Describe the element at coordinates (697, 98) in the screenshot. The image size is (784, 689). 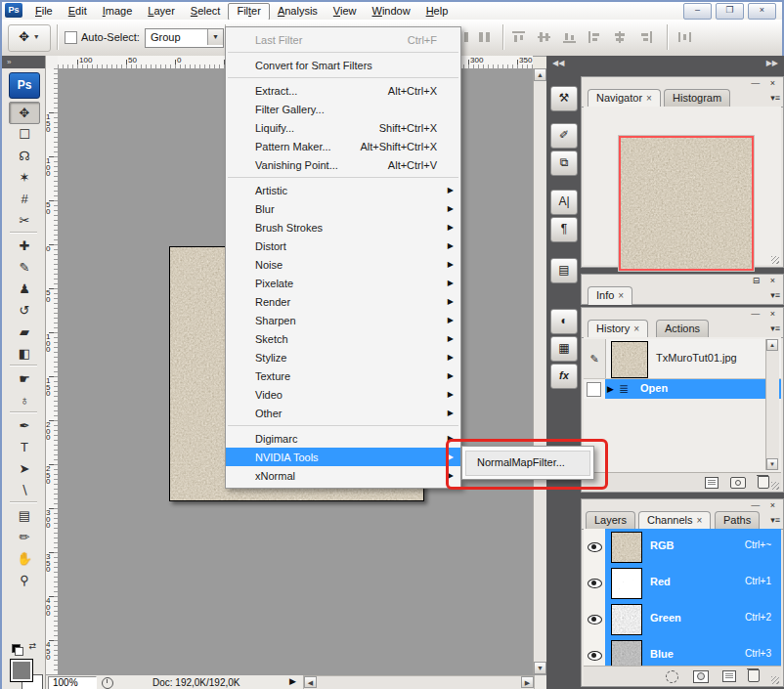
I see `tab-histogram: Histogram` at that location.